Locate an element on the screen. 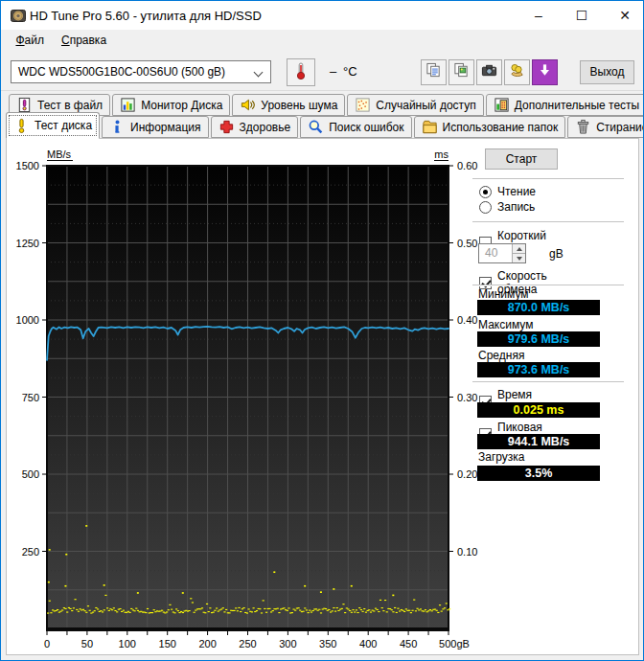 This screenshot has width=644, height=661. axis-tick-label: 1250 is located at coordinates (28, 243).